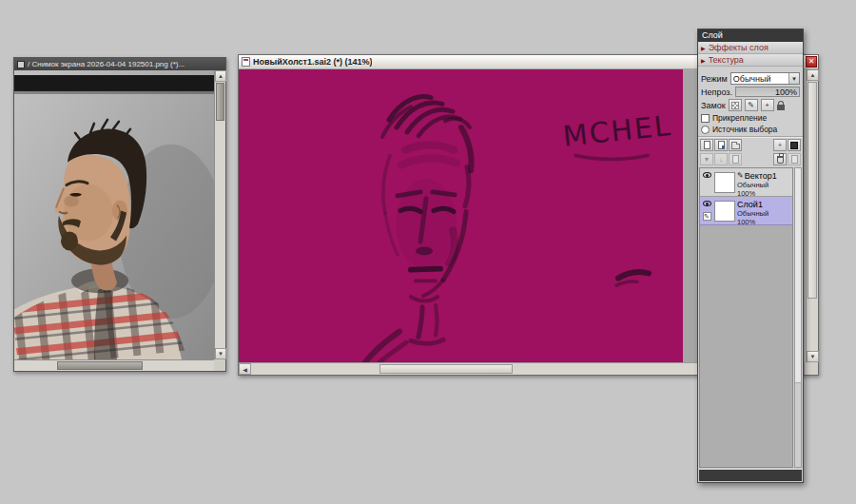  What do you see at coordinates (750, 475) in the screenshot?
I see `panel-footer` at bounding box center [750, 475].